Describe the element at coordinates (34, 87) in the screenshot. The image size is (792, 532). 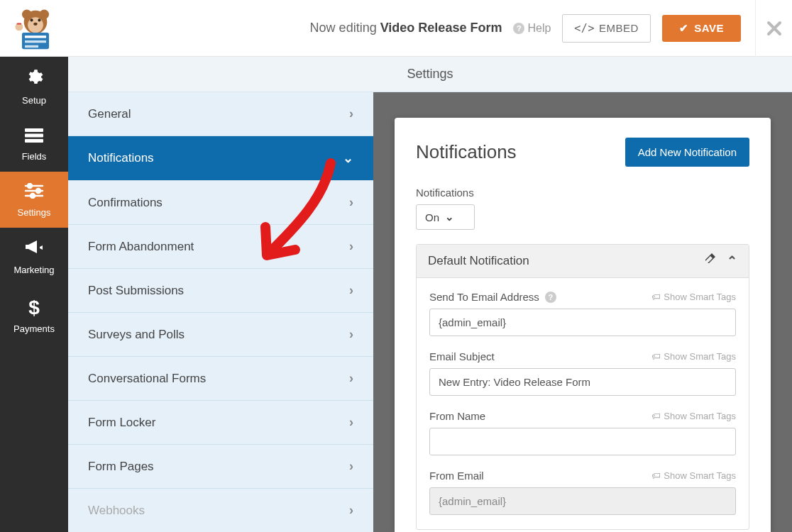
I see `iconbar-setup: Setup` at that location.